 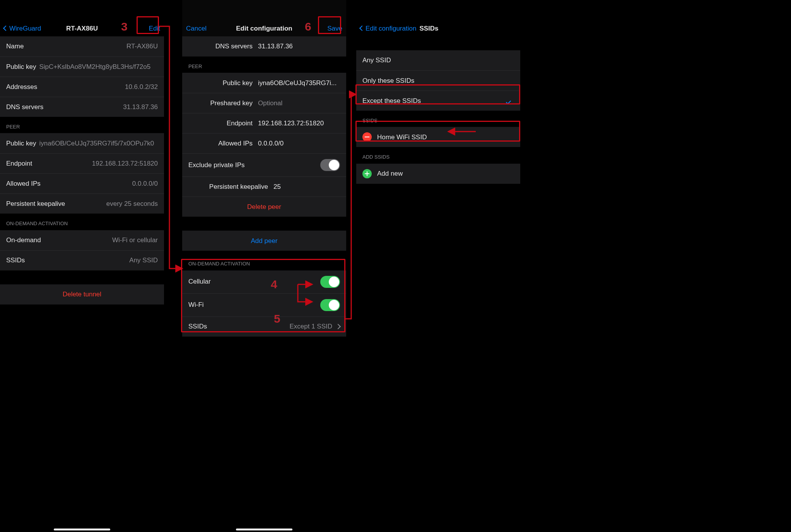 What do you see at coordinates (217, 165) in the screenshot?
I see `label: Exclude private IPs` at bounding box center [217, 165].